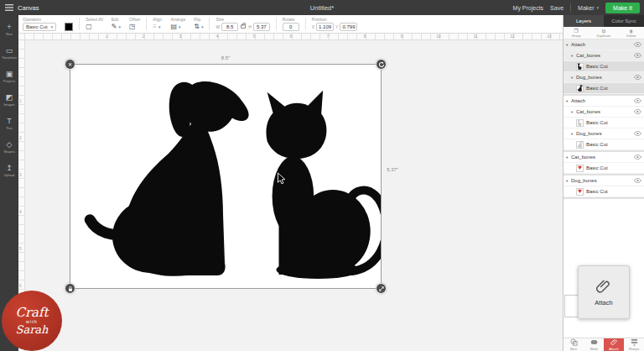 This screenshot has width=644, height=351. I want to click on flip-icon, so click(196, 27).